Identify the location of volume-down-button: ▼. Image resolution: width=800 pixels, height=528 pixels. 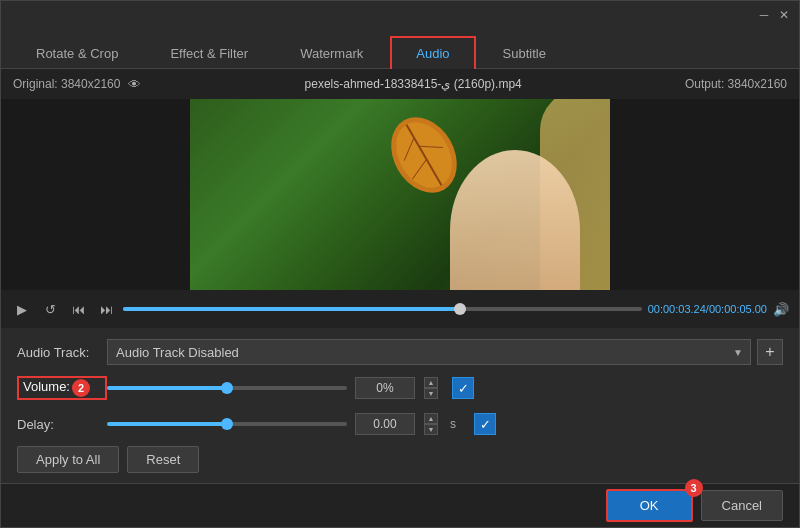
(431, 394).